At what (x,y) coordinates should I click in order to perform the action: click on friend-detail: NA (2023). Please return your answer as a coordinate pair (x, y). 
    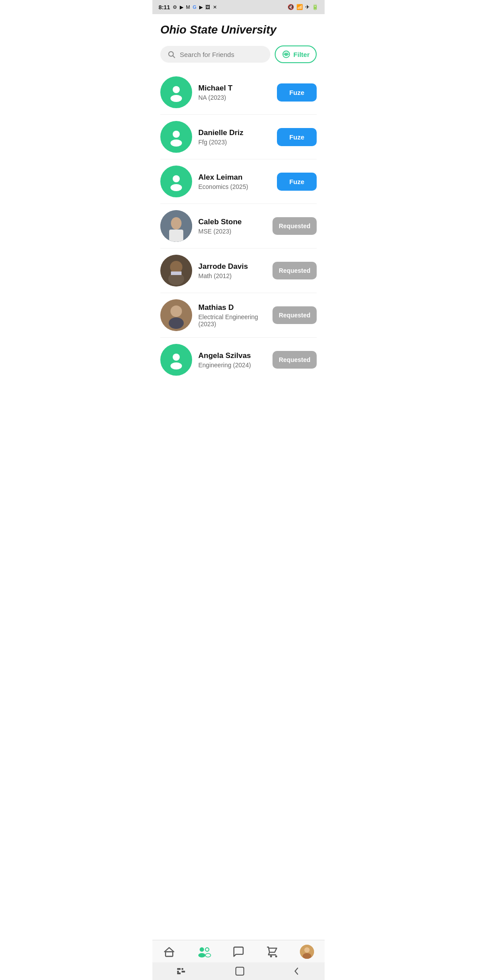
    Looking at the image, I should click on (235, 98).